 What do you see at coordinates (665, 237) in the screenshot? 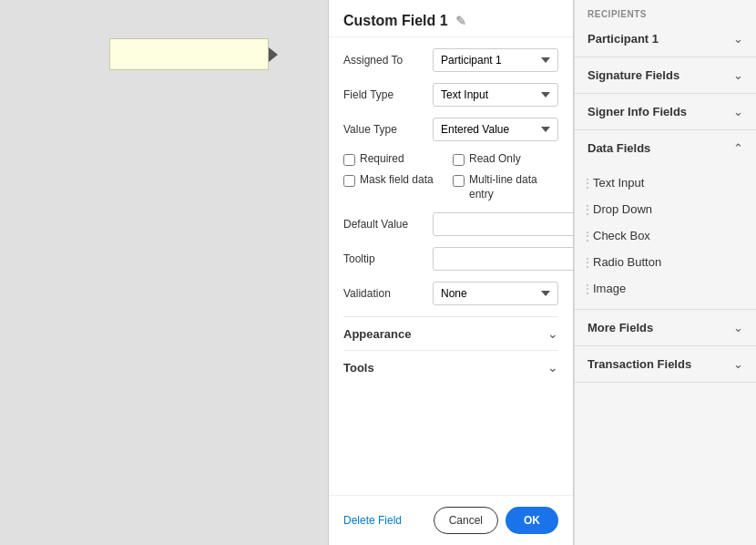
I see `data-fields-list: Text Input Drop Down Check Box Radio But…` at bounding box center [665, 237].